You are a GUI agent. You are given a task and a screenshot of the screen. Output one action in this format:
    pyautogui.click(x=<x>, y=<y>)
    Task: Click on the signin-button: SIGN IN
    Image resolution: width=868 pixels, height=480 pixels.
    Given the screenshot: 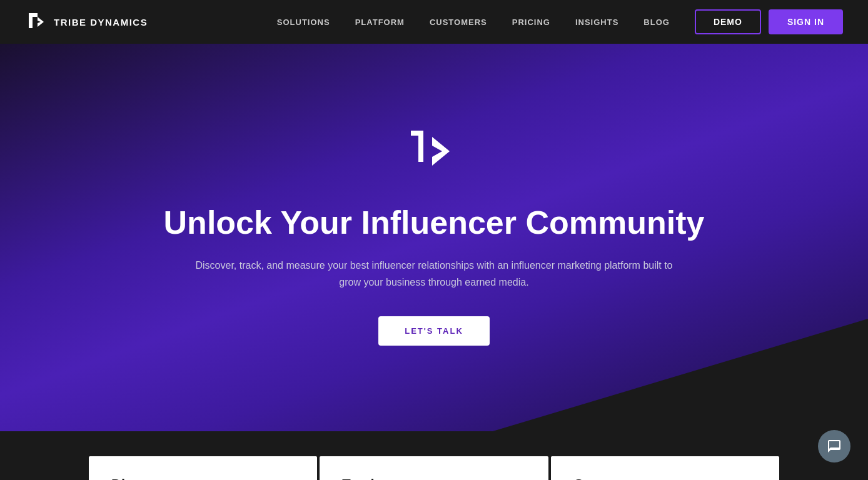 What is the action you would take?
    pyautogui.click(x=805, y=22)
    